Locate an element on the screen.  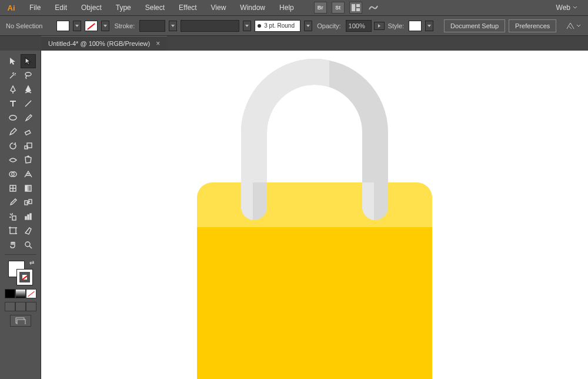
workspace-switcher: Web is located at coordinates (567, 8).